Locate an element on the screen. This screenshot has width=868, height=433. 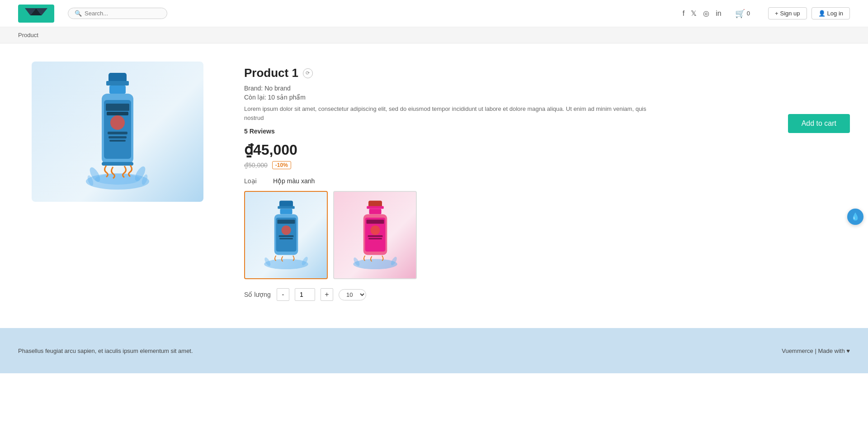
cart-icon: 🛒 is located at coordinates (740, 14).